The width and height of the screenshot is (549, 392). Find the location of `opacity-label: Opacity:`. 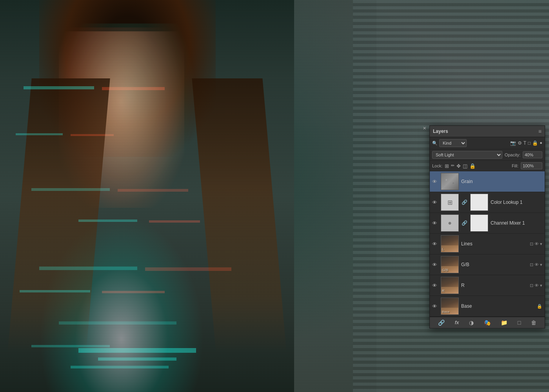

opacity-label: Opacity: is located at coordinates (513, 155).